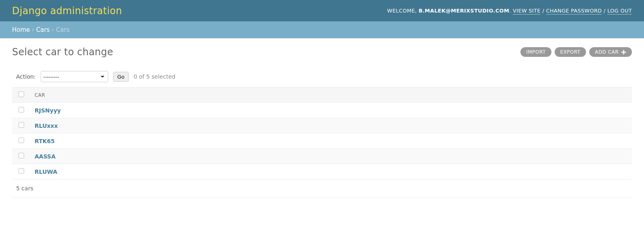 The width and height of the screenshot is (644, 229). What do you see at coordinates (67, 11) in the screenshot?
I see `branding: Django administration` at bounding box center [67, 11].